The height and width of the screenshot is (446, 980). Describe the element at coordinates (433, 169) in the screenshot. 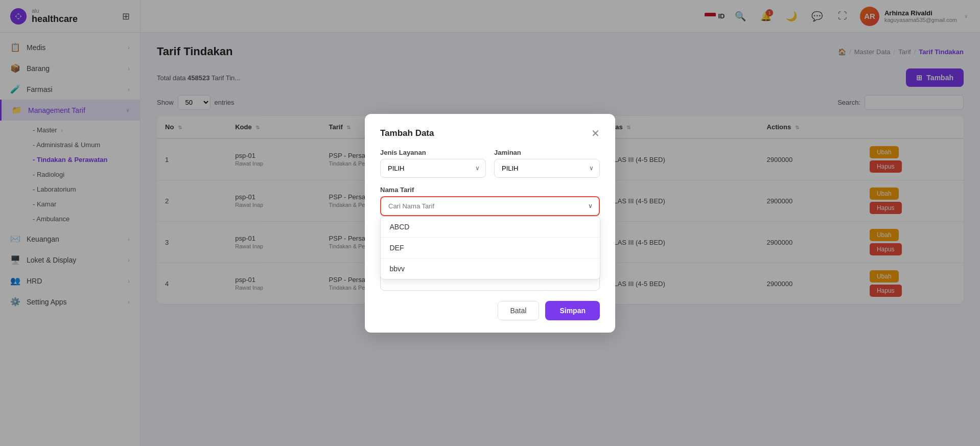

I see `jenis-layanan-select: PILIH Rawat Inap Rawat Jalan IGD` at that location.